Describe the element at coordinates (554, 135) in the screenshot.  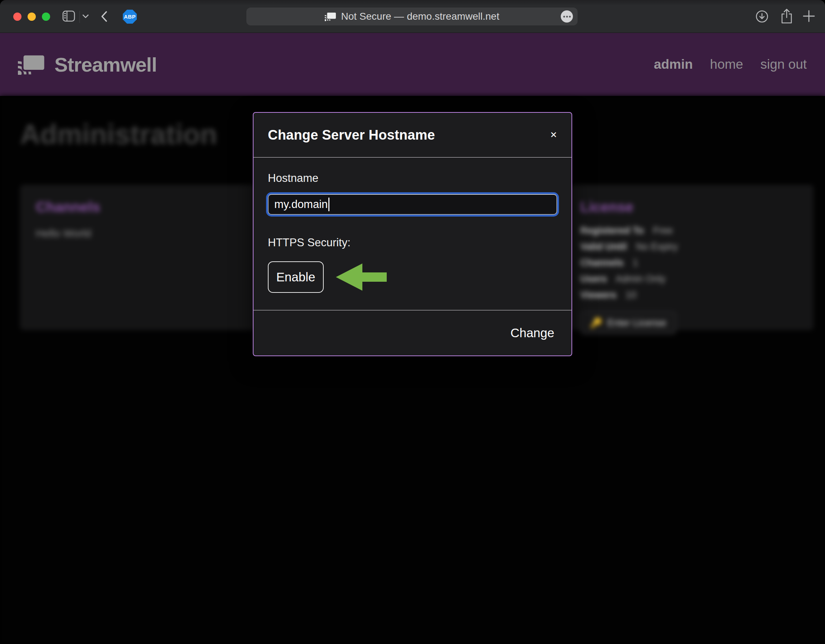
I see `close-icon: ✕` at that location.